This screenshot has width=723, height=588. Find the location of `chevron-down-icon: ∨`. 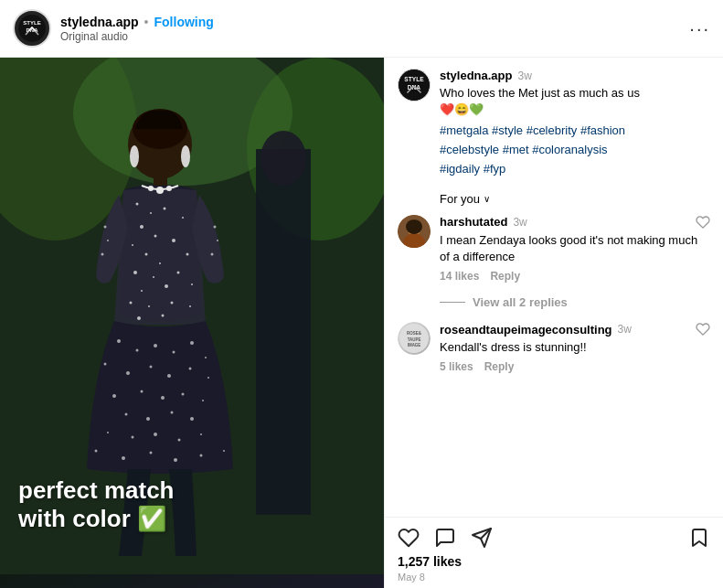

chevron-down-icon: ∨ is located at coordinates (486, 199).